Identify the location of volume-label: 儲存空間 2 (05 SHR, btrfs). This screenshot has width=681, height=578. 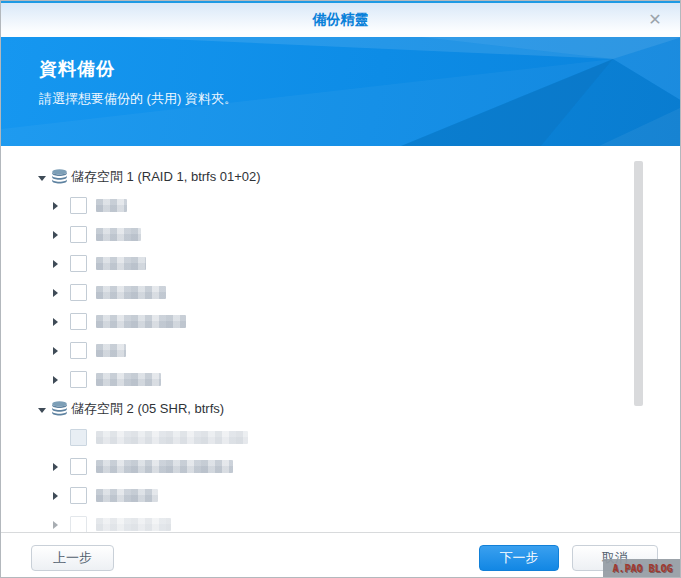
(148, 409).